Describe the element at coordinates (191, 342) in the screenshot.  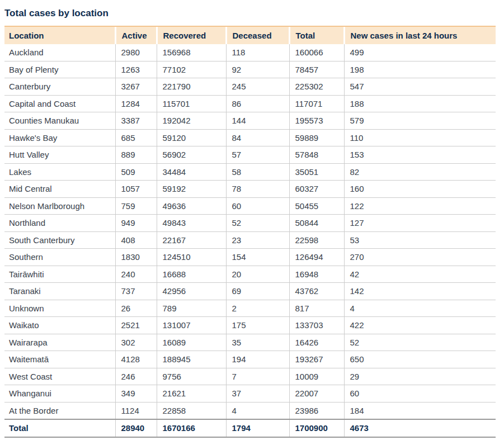
I see `value-cell: 16089` at that location.